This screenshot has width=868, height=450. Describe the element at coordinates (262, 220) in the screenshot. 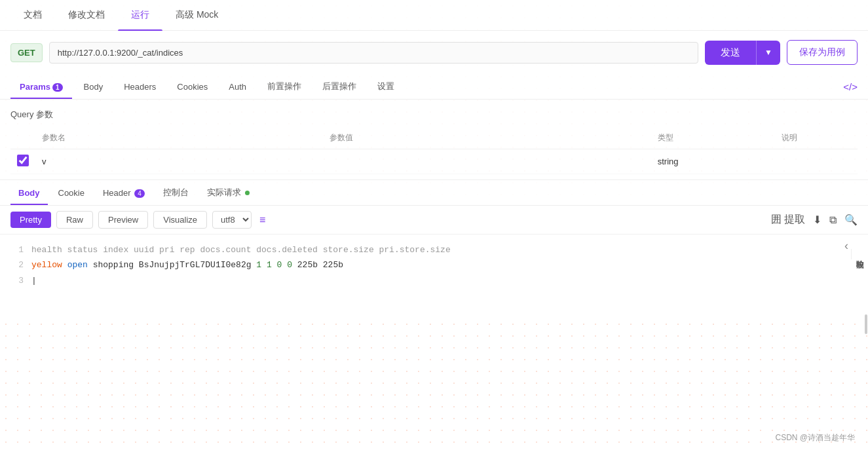

I see `filter-icon: ≡` at that location.